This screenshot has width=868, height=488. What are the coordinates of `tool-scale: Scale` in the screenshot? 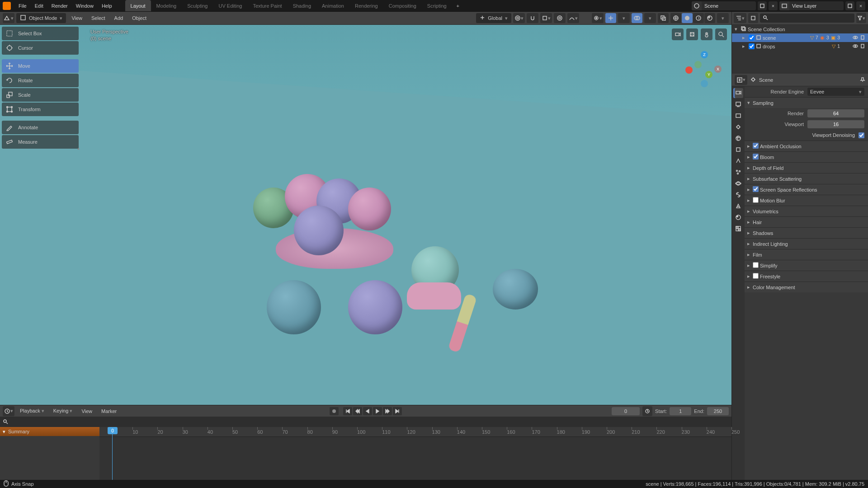 It's located at (40, 95).